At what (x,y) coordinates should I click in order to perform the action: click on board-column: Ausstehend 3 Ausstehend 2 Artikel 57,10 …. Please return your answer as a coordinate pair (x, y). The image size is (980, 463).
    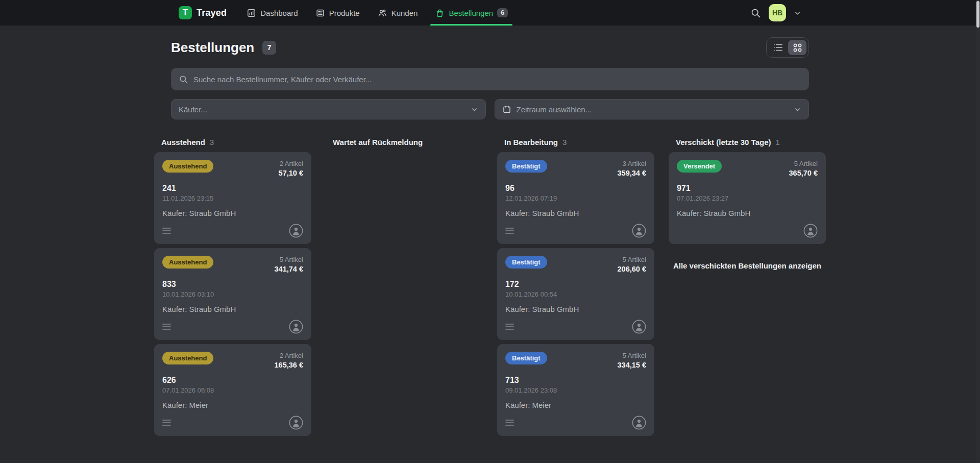
    Looking at the image, I should click on (233, 289).